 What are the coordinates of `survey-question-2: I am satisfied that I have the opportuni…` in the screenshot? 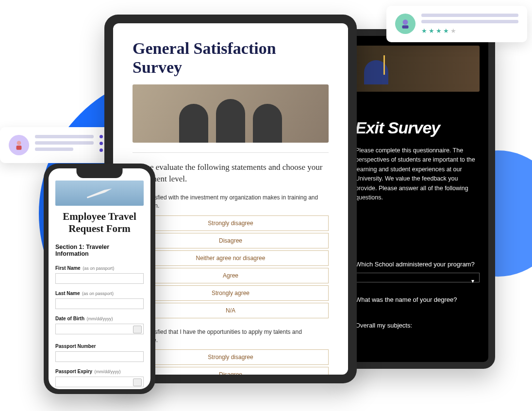 It's located at (231, 337).